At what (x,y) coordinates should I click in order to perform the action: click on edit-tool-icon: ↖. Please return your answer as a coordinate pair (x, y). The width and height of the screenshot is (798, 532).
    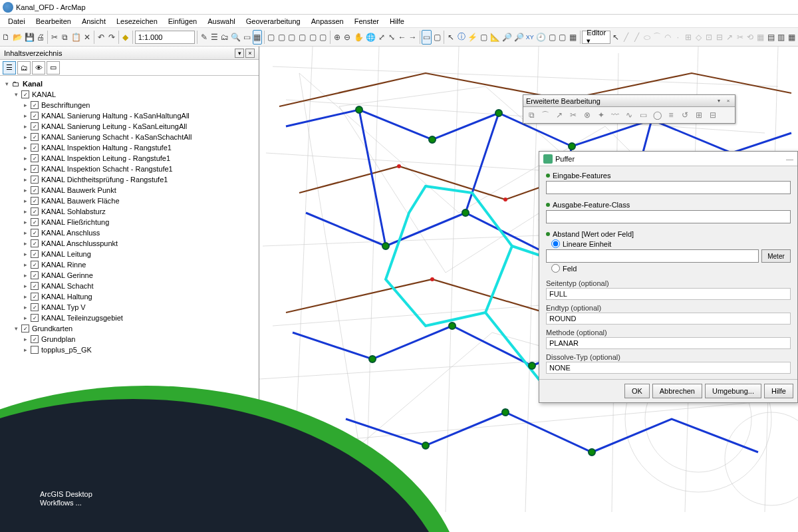
    Looking at the image, I should click on (616, 37).